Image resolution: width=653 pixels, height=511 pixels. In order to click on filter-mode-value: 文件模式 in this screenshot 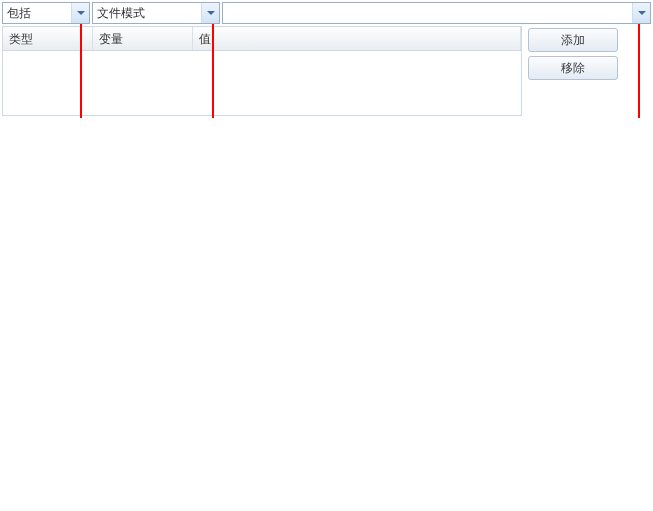, I will do `click(121, 14)`.